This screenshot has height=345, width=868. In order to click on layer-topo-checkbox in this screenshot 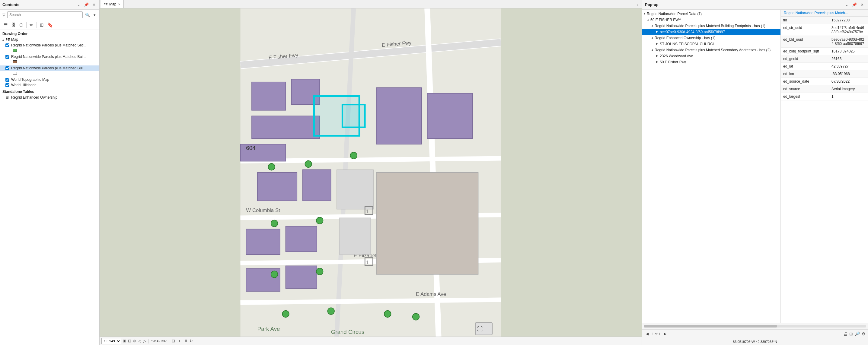, I will do `click(7, 80)`.